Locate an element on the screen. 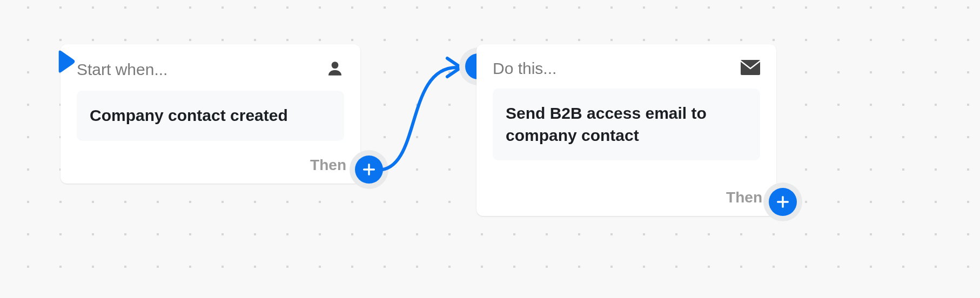  trigger-header: Start when... is located at coordinates (211, 70).